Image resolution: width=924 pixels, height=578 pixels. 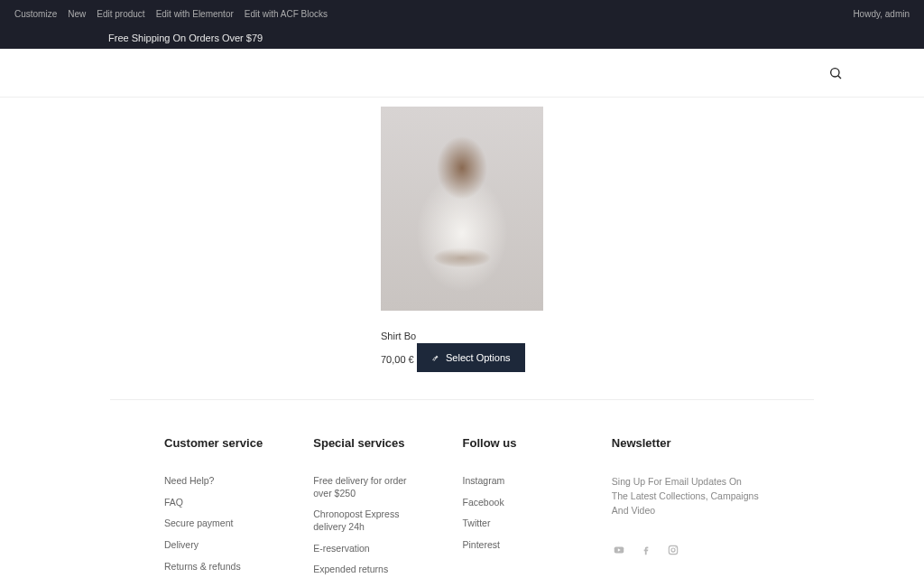 What do you see at coordinates (366, 520) in the screenshot?
I see `footer-link: Chronopost Express delivery 24h` at bounding box center [366, 520].